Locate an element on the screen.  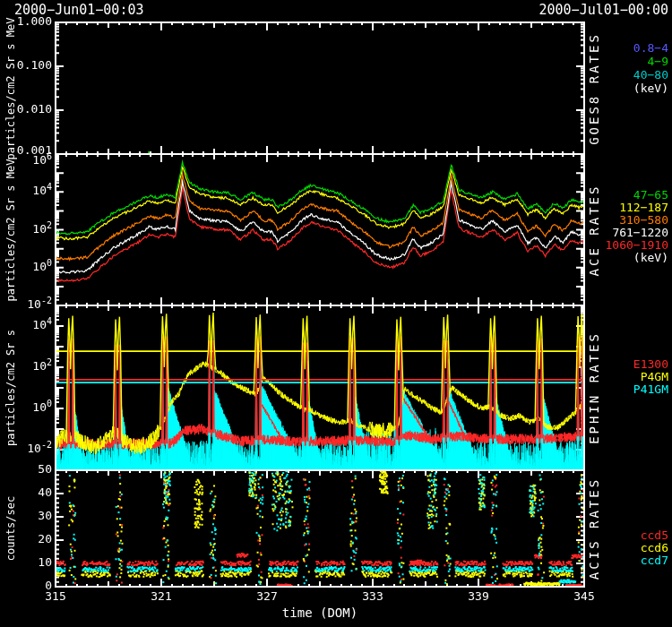
legend-entry: 40−80 is located at coordinates (628, 75).